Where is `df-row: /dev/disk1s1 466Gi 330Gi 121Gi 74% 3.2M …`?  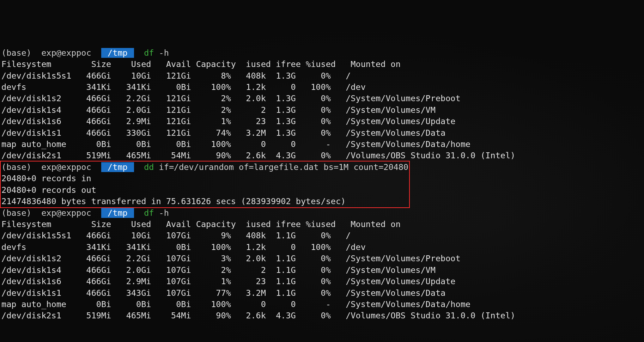
df-row: /dev/disk1s1 466Gi 330Gi 121Gi 74% 3.2M … is located at coordinates (322, 133).